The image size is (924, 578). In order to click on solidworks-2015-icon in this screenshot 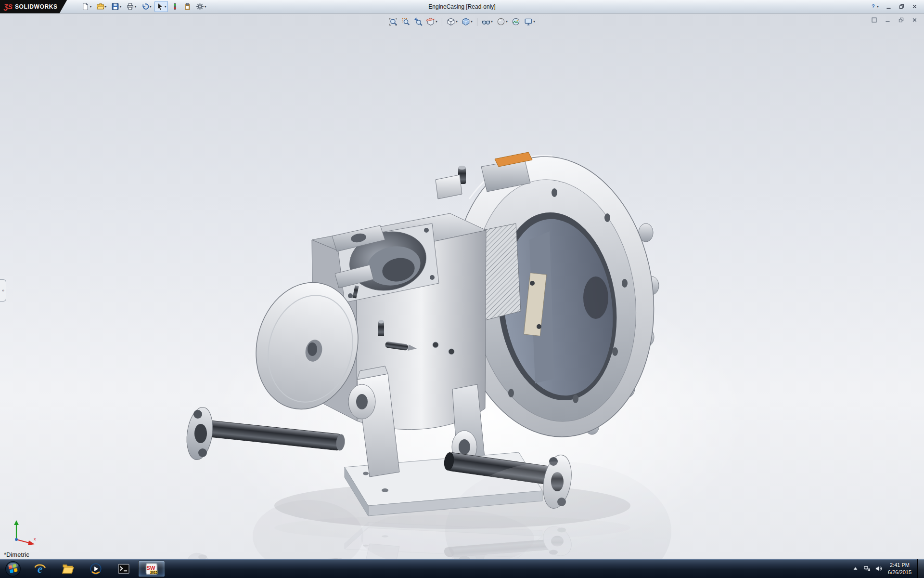, I will do `click(152, 569)`.